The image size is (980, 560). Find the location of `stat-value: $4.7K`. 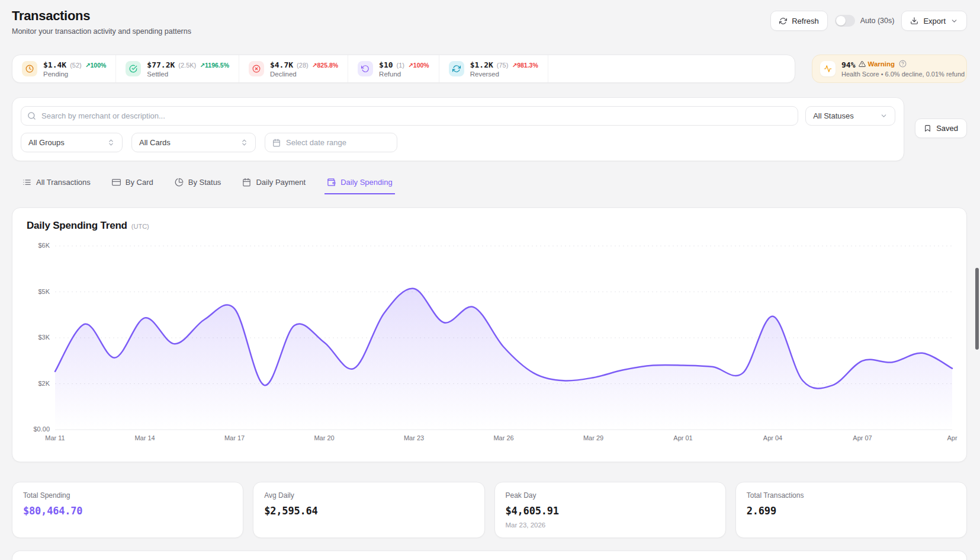

stat-value: $4.7K is located at coordinates (282, 65).